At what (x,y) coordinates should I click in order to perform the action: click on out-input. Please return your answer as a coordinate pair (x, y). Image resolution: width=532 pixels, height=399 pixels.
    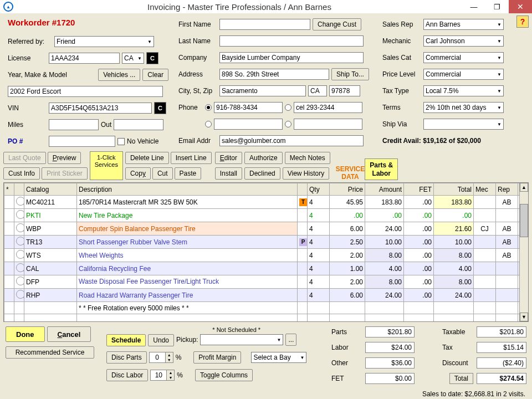
    Looking at the image, I should click on (139, 125).